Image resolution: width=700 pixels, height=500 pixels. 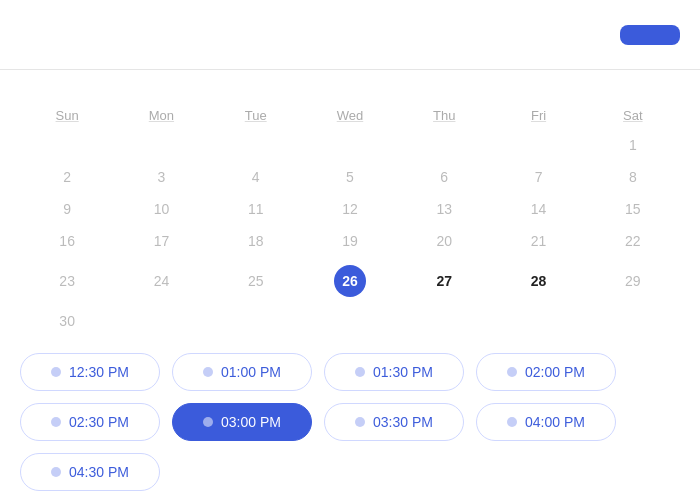 What do you see at coordinates (67, 241) in the screenshot?
I see `calendar-day-cell: 16` at bounding box center [67, 241].